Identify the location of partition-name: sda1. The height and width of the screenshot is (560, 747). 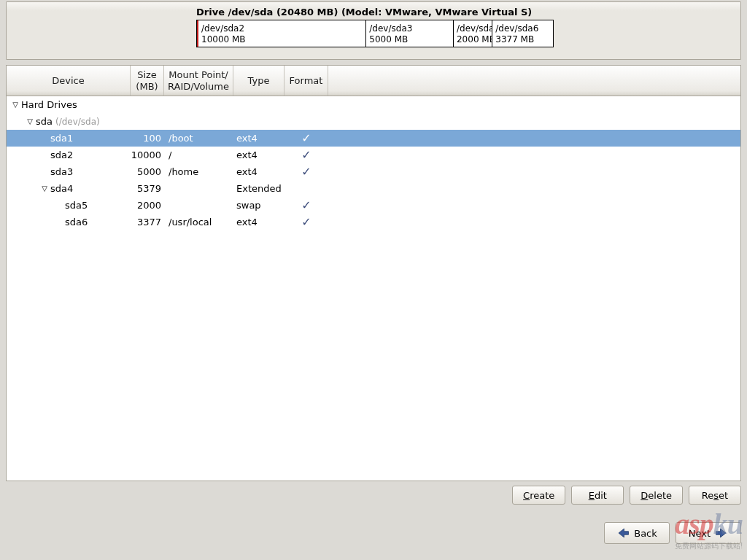
(61, 139).